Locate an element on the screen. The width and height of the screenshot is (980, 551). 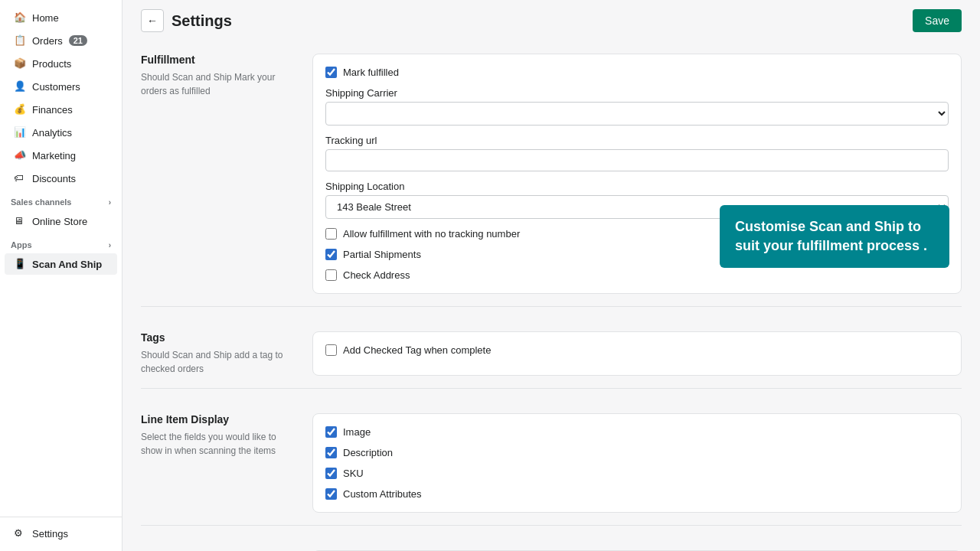
partial-shipments-checkbox is located at coordinates (331, 254).